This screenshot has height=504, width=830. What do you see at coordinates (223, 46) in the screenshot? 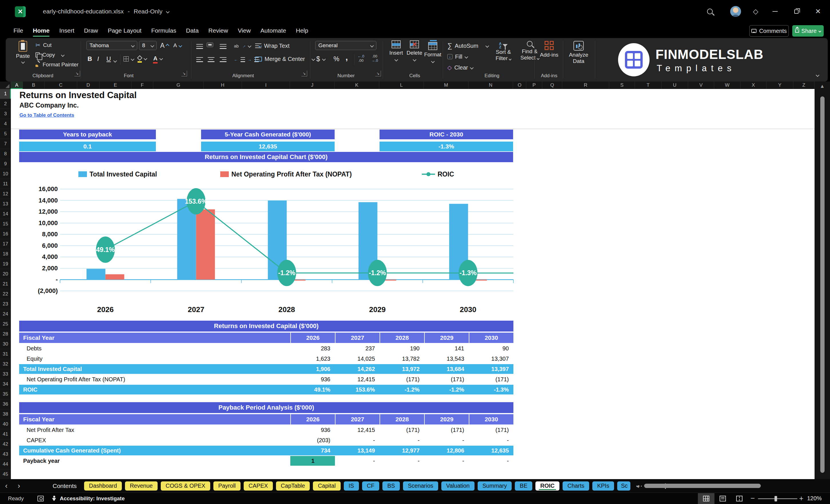
I see `align-bottom-button` at bounding box center [223, 46].